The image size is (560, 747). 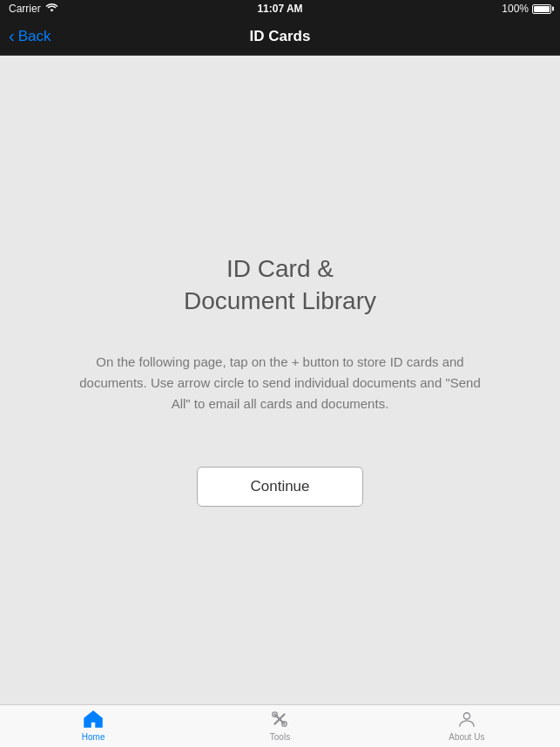 I want to click on carrier-label: Carrier, so click(x=24, y=9).